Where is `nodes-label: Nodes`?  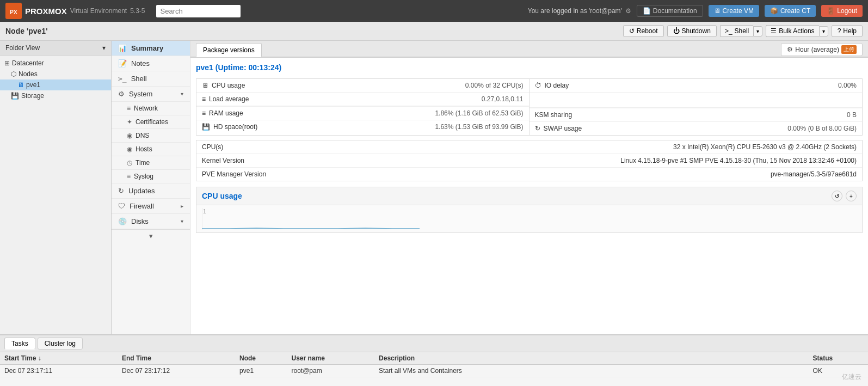 nodes-label: Nodes is located at coordinates (28, 74).